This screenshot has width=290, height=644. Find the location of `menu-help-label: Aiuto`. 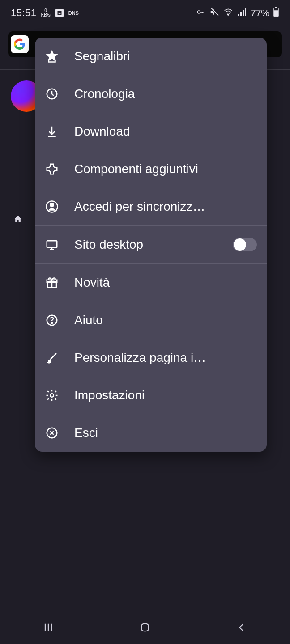

menu-help-label: Aiuto is located at coordinates (166, 320).